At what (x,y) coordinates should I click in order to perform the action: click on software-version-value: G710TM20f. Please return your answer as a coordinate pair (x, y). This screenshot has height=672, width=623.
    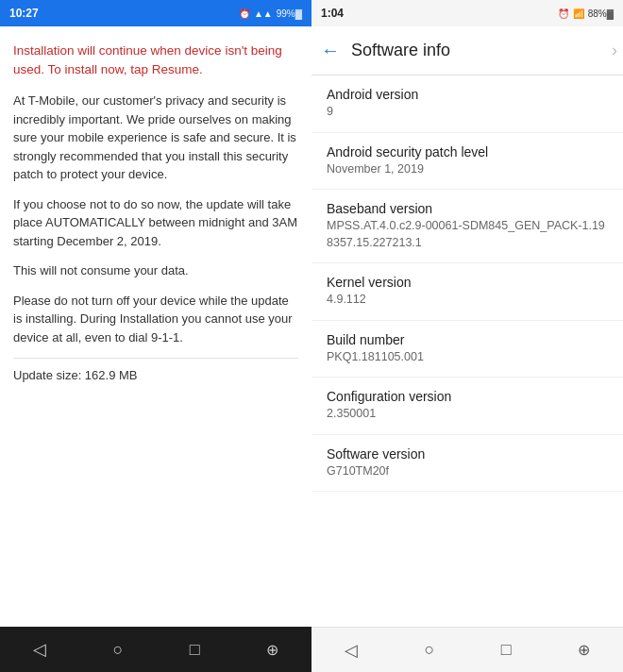
    Looking at the image, I should click on (467, 472).